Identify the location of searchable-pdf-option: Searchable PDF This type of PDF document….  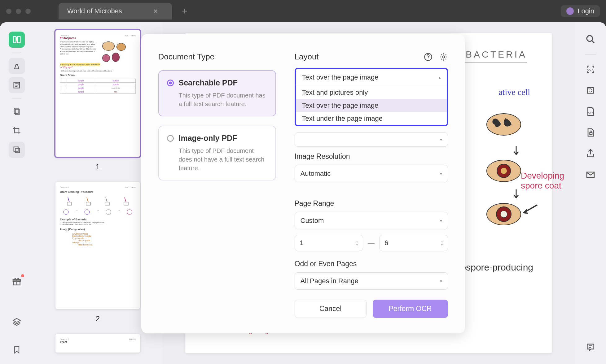
(217, 93).